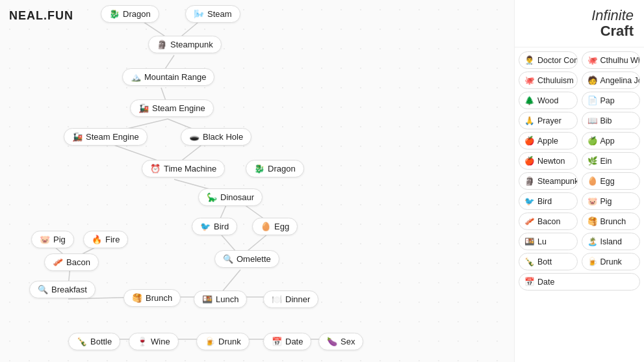 This screenshot has height=362, width=644. What do you see at coordinates (153, 342) in the screenshot?
I see `craft-node-wine1: 🍷Wine` at bounding box center [153, 342].